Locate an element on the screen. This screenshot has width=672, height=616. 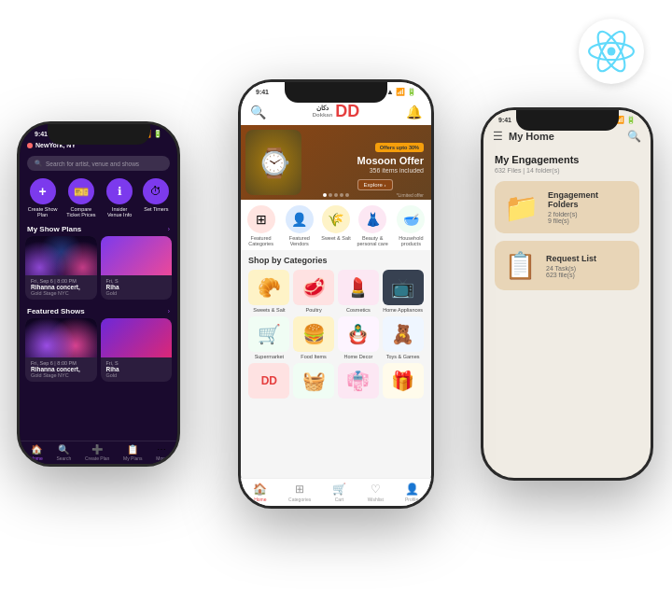
quick-action-insider: ℹ Insider Venue Info is located at coordinates (119, 198).